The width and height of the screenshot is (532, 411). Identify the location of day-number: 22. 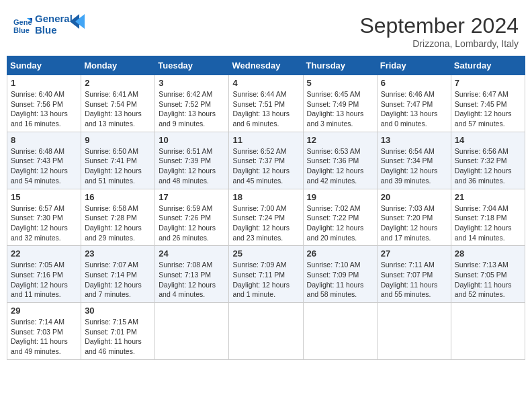
(44, 254).